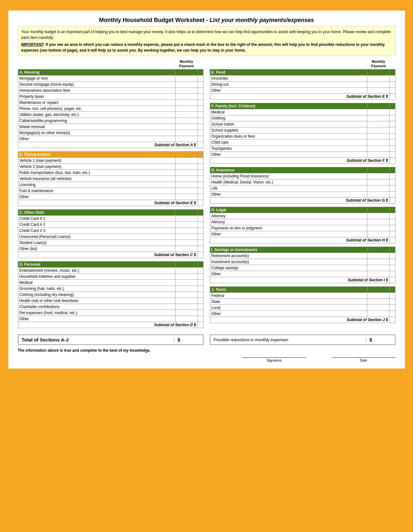  Describe the element at coordinates (207, 340) in the screenshot. I see `totals-row: Total of Sections A-J $ Possible reducti…` at that location.